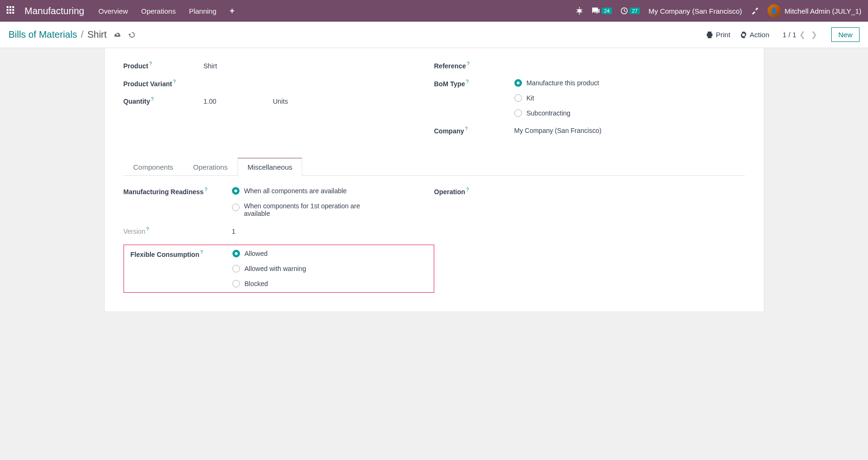 This screenshot has height=460, width=868. What do you see at coordinates (164, 83) in the screenshot?
I see `variant-label: Product Variant?` at bounding box center [164, 83].